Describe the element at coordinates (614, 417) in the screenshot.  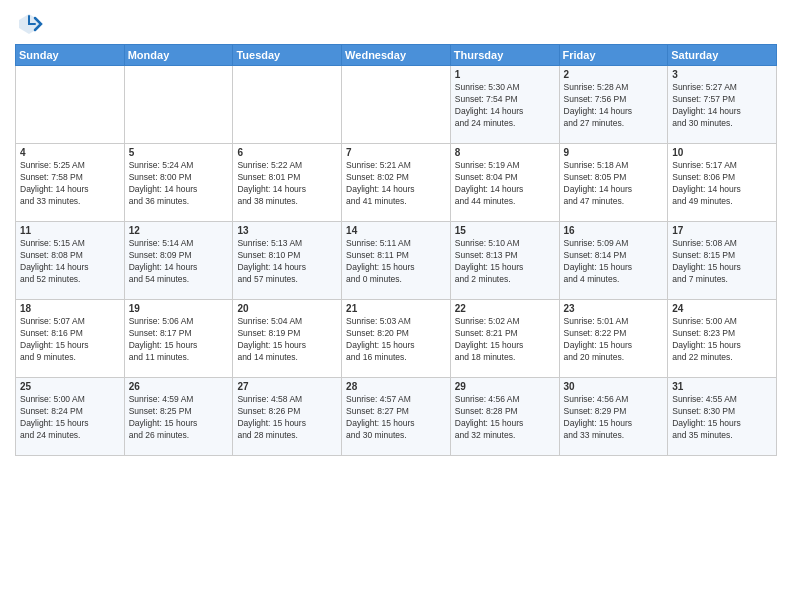
I see `day-cell-30: 30Sunrise: 4:56 AM Sunset: 8:29 PM Dayli…` at that location.